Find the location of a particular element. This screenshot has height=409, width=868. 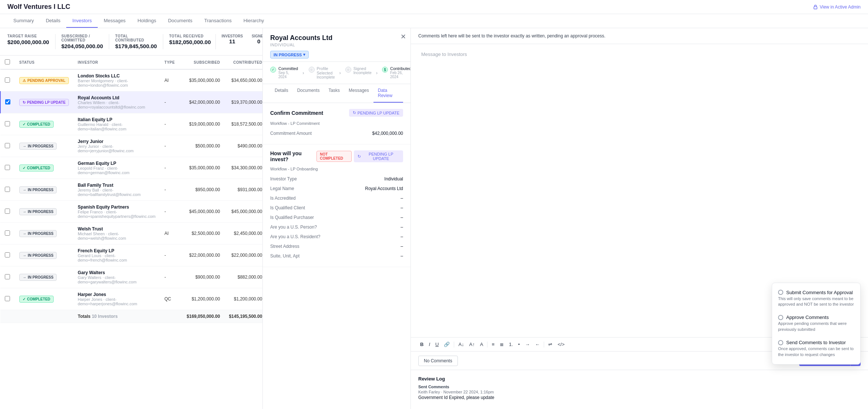

tab-messages: Messages is located at coordinates (115, 21).